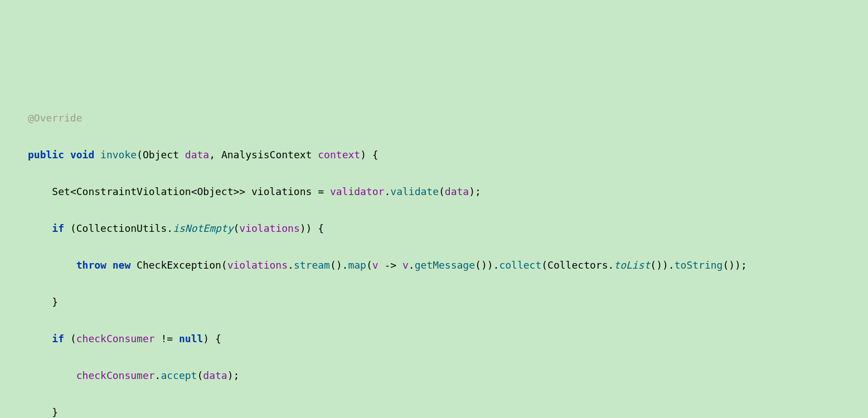  What do you see at coordinates (406, 265) in the screenshot?
I see `lambda-var: v` at bounding box center [406, 265].